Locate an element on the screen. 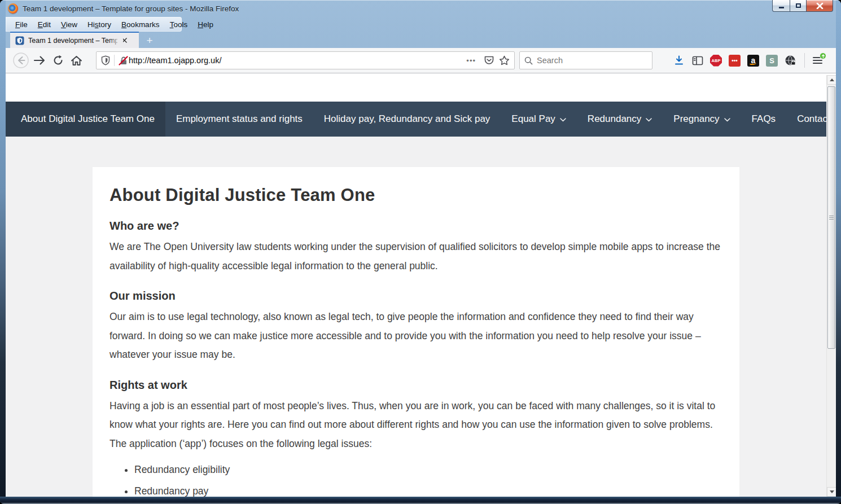 The height and width of the screenshot is (504, 841). bookmark-star-icon is located at coordinates (505, 60).